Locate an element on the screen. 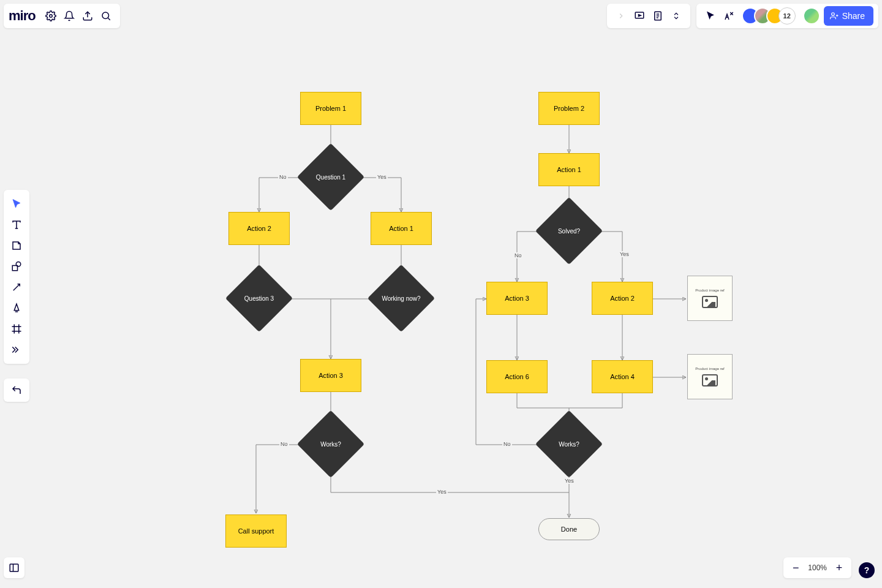  node-action-4: Action 4 is located at coordinates (622, 377).